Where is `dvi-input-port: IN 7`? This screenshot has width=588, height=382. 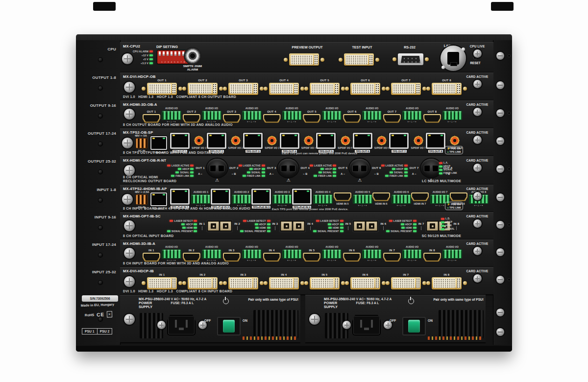 dvi-input-port: IN 7 is located at coordinates (406, 281).